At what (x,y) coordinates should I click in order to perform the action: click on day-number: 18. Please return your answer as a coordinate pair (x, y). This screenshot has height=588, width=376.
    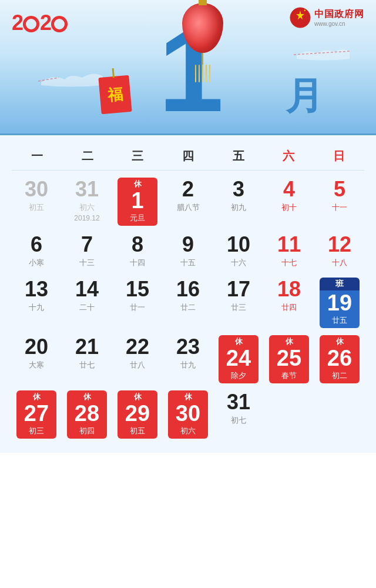
    Looking at the image, I should click on (289, 289).